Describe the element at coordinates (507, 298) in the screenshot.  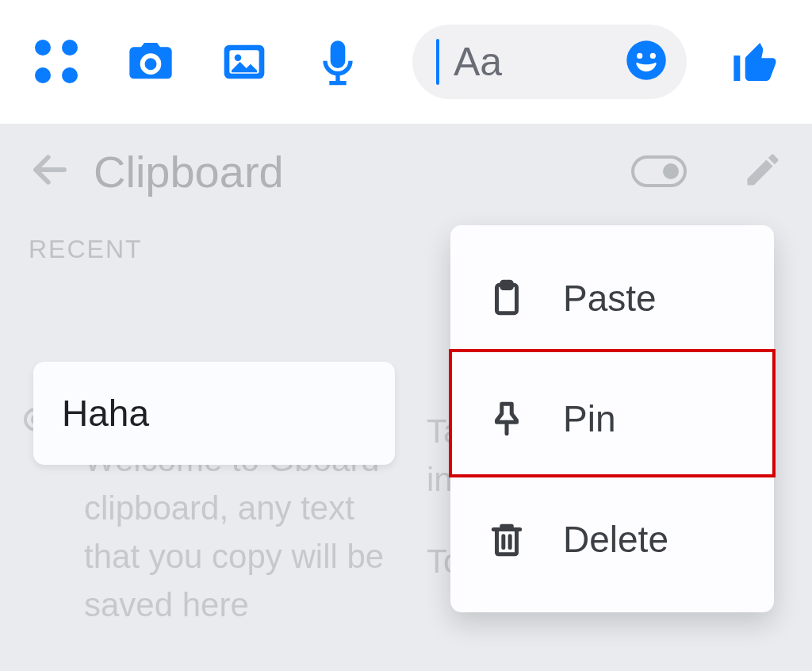
I see `clipboard-icon` at that location.